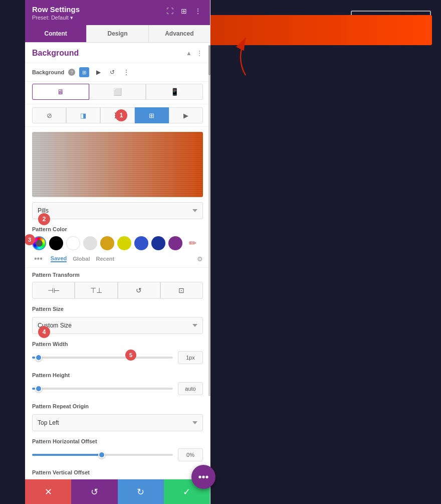 Image resolution: width=441 pixels, height=504 pixels. What do you see at coordinates (121, 115) in the screenshot?
I see `badge-1: 1` at bounding box center [121, 115].